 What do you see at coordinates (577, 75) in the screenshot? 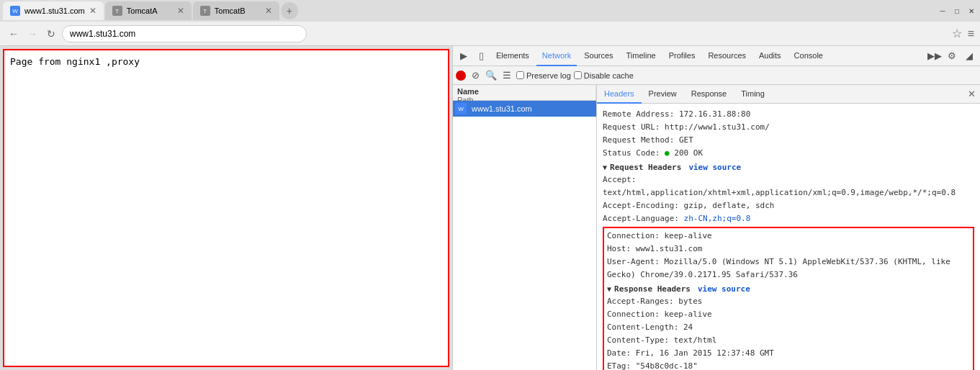
I see `disable-cache-checkbox` at bounding box center [577, 75].